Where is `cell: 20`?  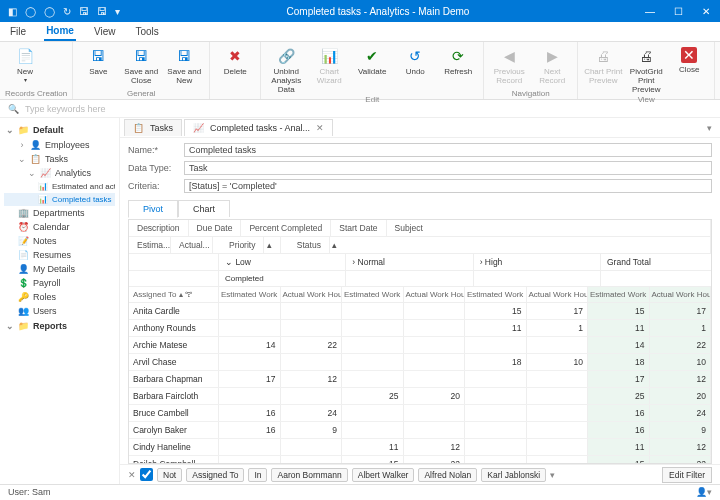
cell: 20 is located at coordinates (435, 396).